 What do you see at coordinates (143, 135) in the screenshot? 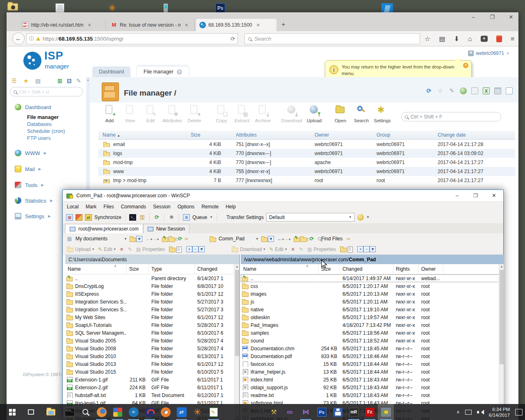
I see `column-header-name: Name ▲` at bounding box center [143, 135].